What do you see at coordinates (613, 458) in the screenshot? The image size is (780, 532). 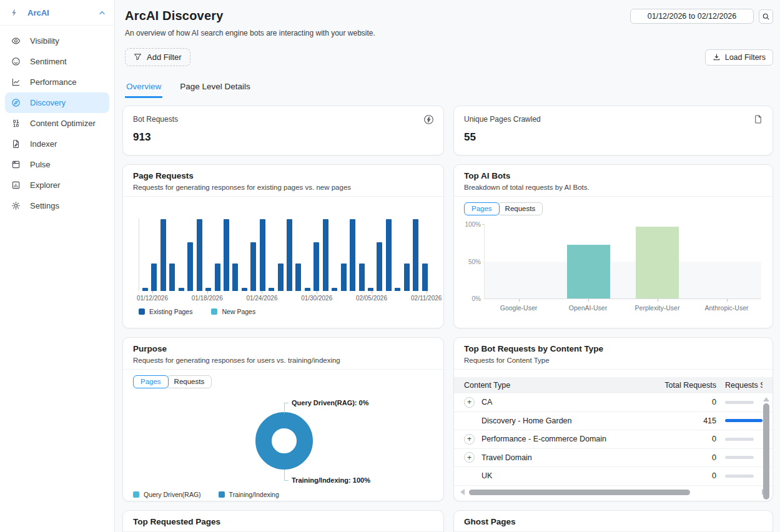 I see `table-row: +Travel Domain0` at bounding box center [613, 458].